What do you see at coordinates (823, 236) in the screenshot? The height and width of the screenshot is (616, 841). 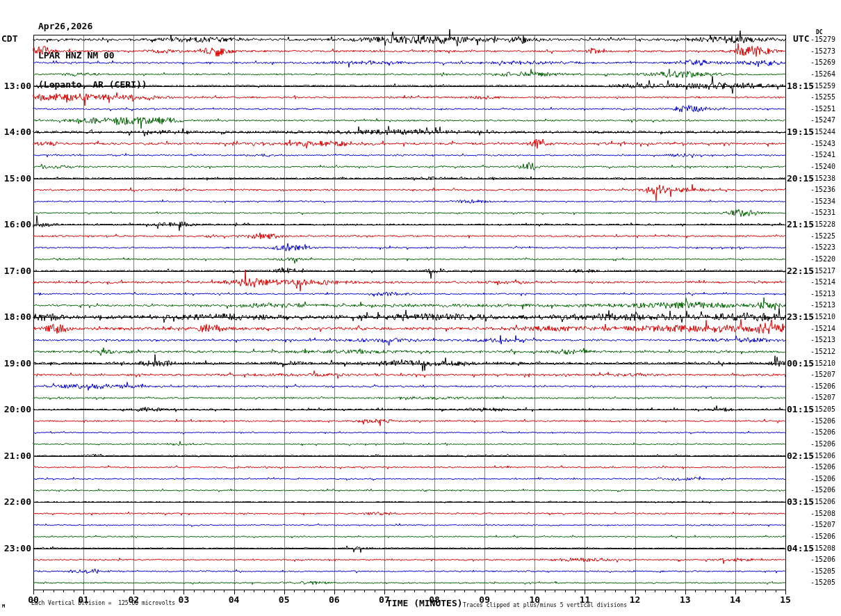 I see `dc-offset-value: -15225` at bounding box center [823, 236].